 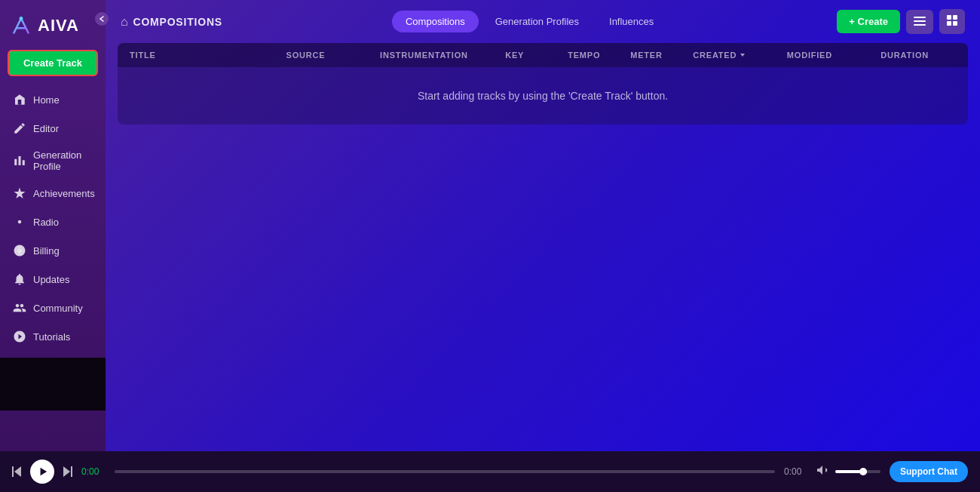 What do you see at coordinates (20, 222) in the screenshot?
I see `radio-icon` at bounding box center [20, 222].